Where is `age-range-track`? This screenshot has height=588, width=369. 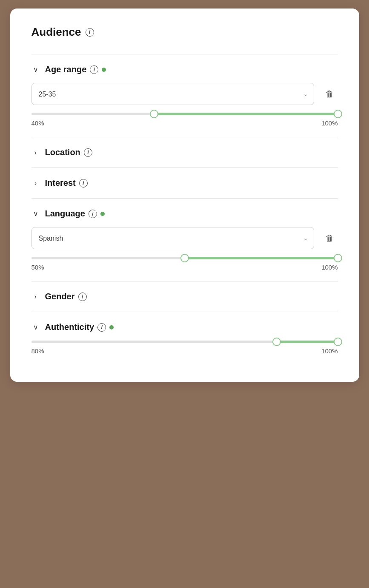
age-range-track is located at coordinates (185, 114).